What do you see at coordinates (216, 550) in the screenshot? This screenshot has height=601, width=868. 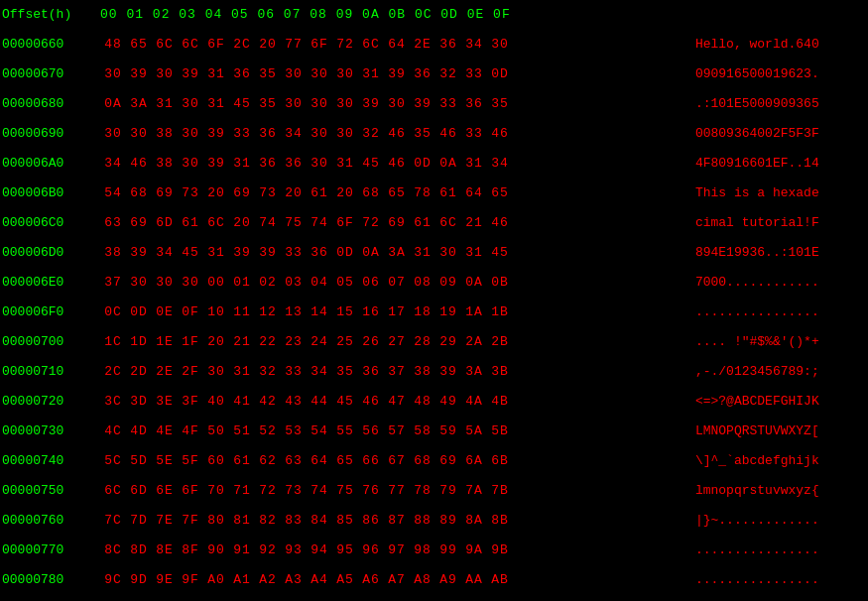 I see `hex-byte: 90` at bounding box center [216, 550].